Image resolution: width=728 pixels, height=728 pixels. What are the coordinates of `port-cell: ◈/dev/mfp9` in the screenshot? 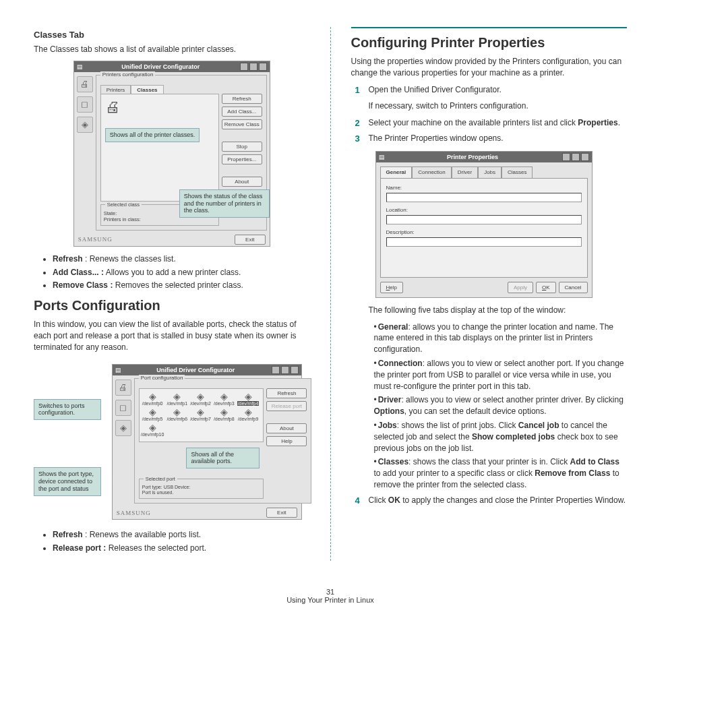 It's located at (248, 414).